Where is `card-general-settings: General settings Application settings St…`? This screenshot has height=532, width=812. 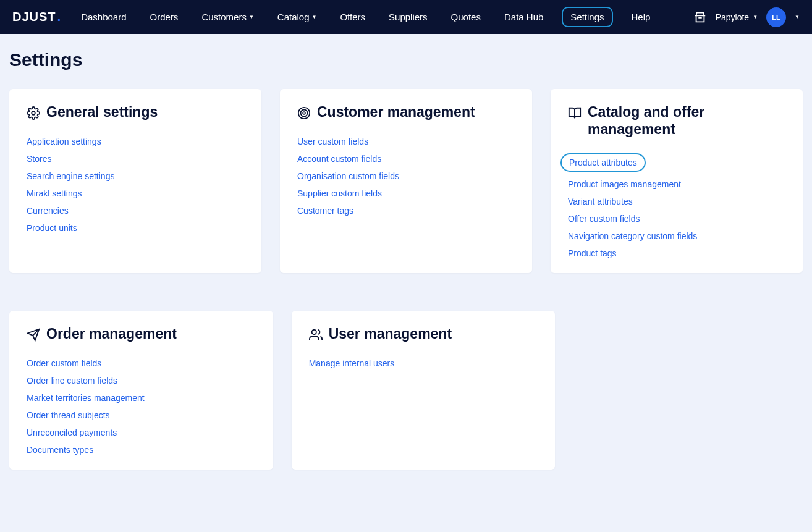 card-general-settings: General settings Application settings St… is located at coordinates (135, 181).